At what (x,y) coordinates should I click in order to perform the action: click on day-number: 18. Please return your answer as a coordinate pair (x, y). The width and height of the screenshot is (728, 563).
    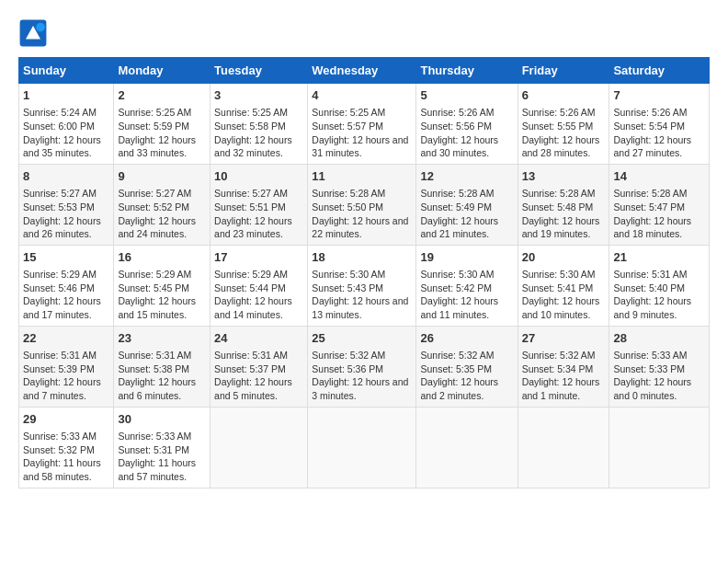
    Looking at the image, I should click on (362, 258).